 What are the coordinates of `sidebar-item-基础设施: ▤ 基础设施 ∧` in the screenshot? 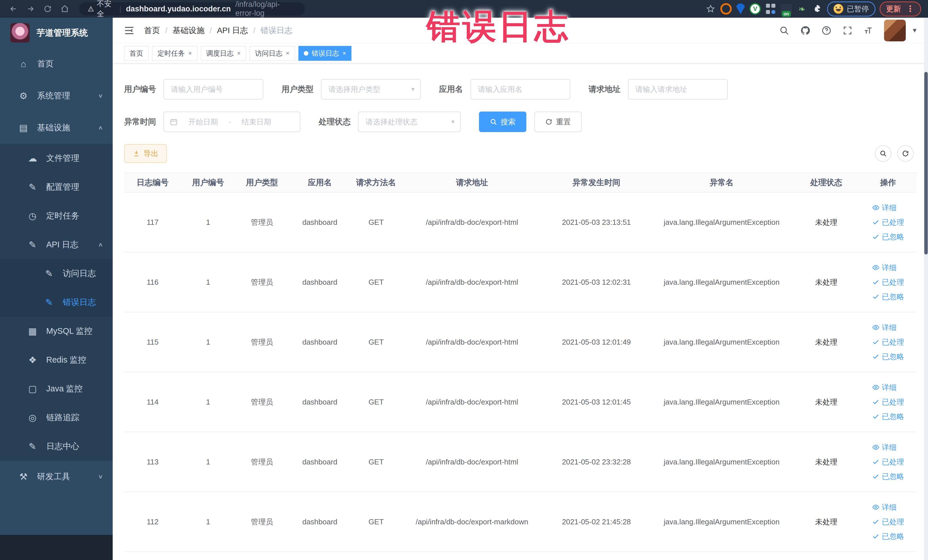 It's located at (56, 128).